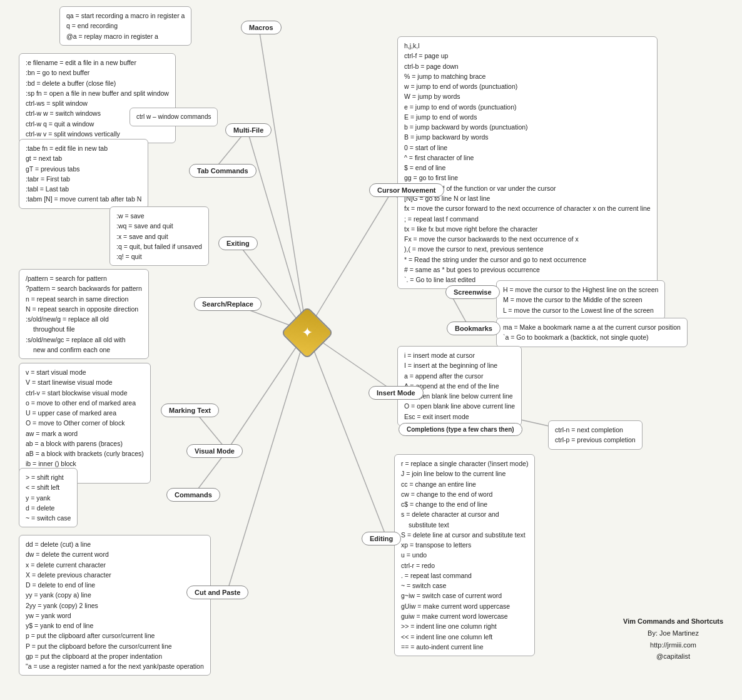 The height and width of the screenshot is (700, 742). Describe the element at coordinates (125, 26) in the screenshot. I see `macros-line-2: q = end recording` at that location.